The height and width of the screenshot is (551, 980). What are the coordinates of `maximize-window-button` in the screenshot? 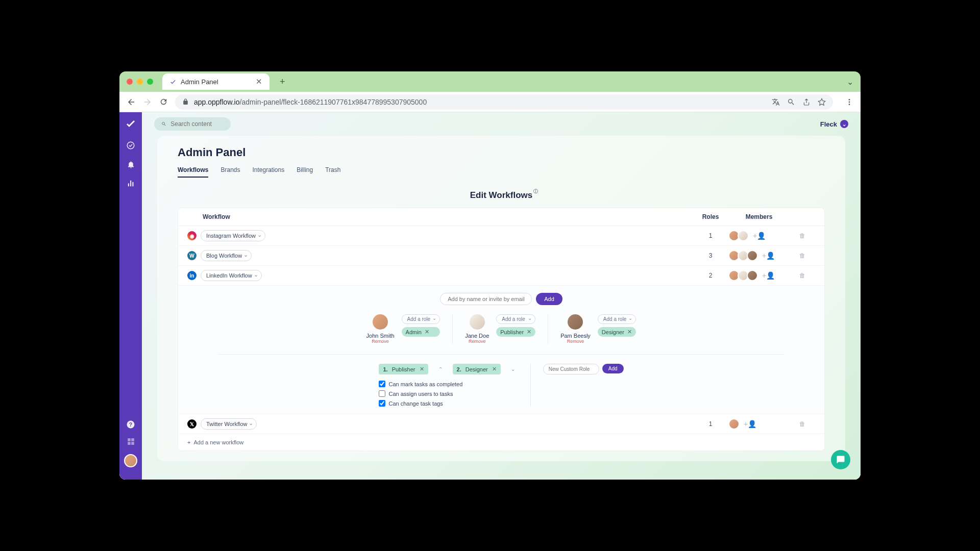 It's located at (150, 82).